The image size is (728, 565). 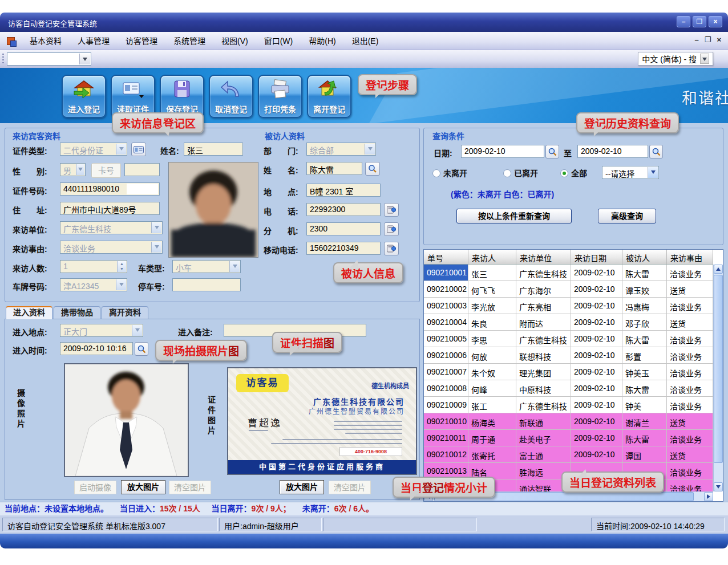 What do you see at coordinates (492, 339) in the screenshot?
I see `table-cell: 李思` at bounding box center [492, 339].